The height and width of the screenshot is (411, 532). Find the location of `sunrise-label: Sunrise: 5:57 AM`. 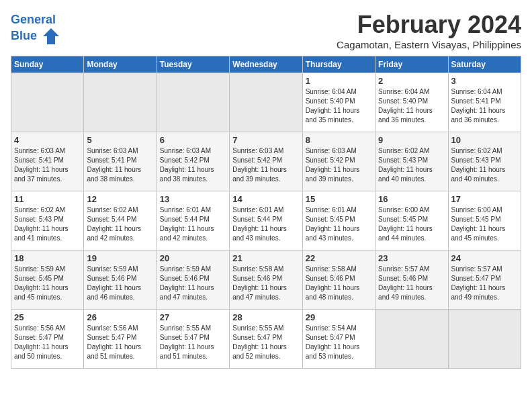

sunrise-label: Sunrise: 5:57 AM is located at coordinates (477, 269).